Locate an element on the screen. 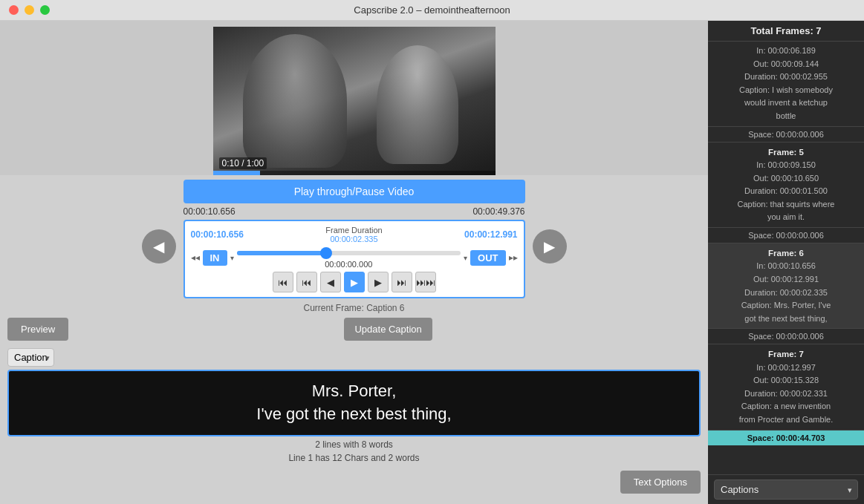 This screenshot has width=864, height=504. play-pause-button: Play through/Pause Video is located at coordinates (354, 192).